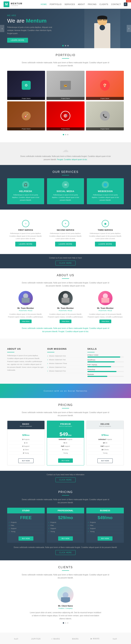  What do you see at coordinates (106, 364) in the screenshot?
I see `skill-label-3: PHP / MySQL` at bounding box center [106, 364].